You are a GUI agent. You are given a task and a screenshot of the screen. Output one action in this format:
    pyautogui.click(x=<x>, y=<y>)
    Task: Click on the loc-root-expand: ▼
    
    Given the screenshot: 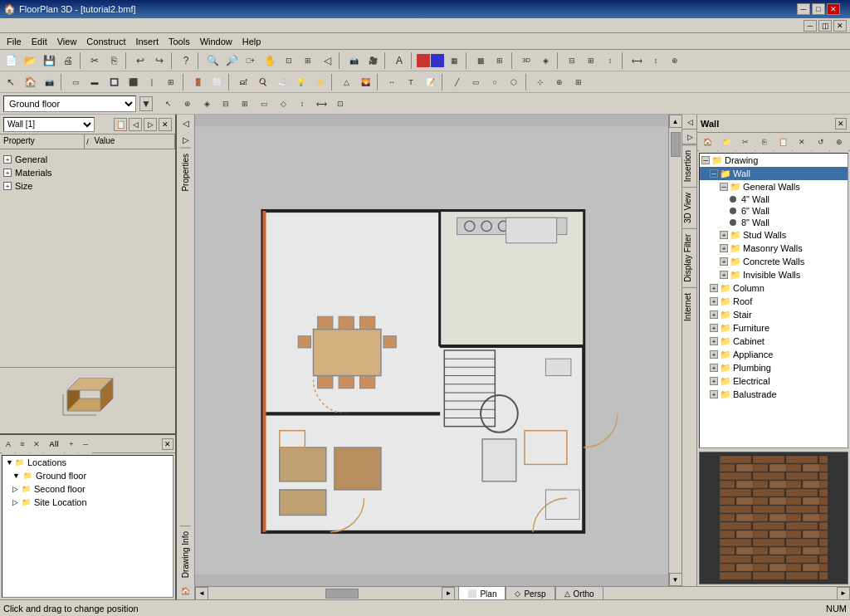 What is the action you would take?
    pyautogui.click(x=8, y=462)
    